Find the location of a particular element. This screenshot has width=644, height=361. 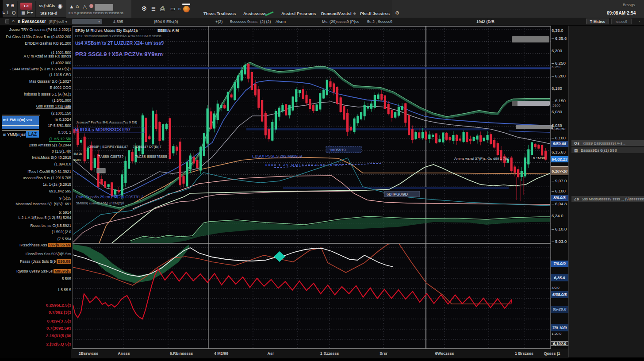

svg-text: PR3 SSGL9 i X5A PCZVs 9Y9sm is located at coordinates (119, 54).